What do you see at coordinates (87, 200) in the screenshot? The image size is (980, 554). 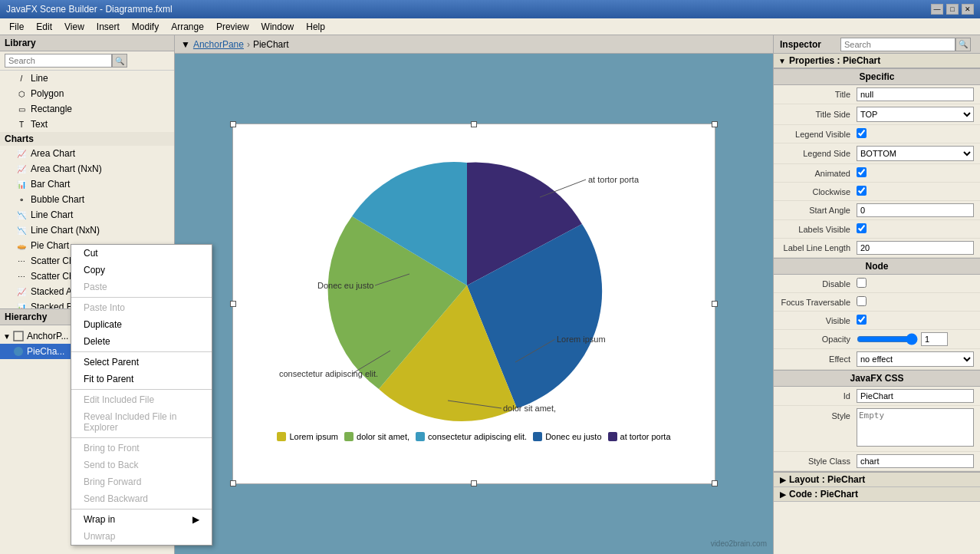 I see `lib-item-bubble-chart: ⚬ Bubble Chart` at bounding box center [87, 200].